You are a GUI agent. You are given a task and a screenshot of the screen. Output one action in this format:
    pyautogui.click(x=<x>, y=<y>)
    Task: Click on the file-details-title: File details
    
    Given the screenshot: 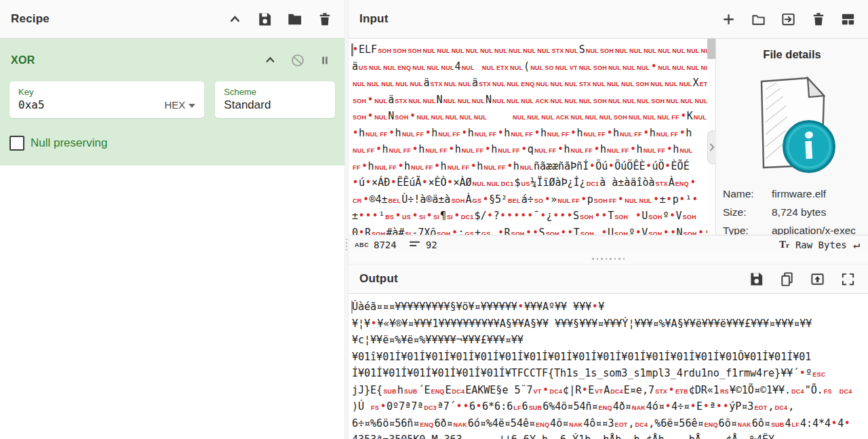 What is the action you would take?
    pyautogui.click(x=792, y=54)
    